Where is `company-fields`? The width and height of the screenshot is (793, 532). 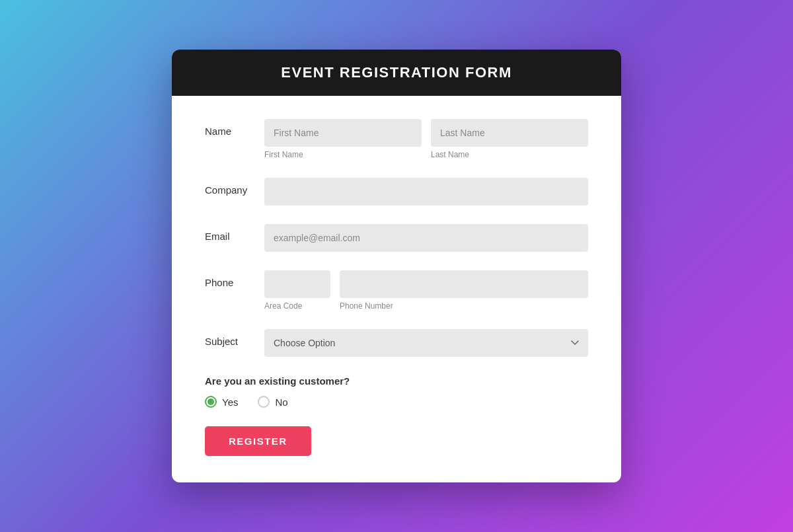 company-fields is located at coordinates (426, 192).